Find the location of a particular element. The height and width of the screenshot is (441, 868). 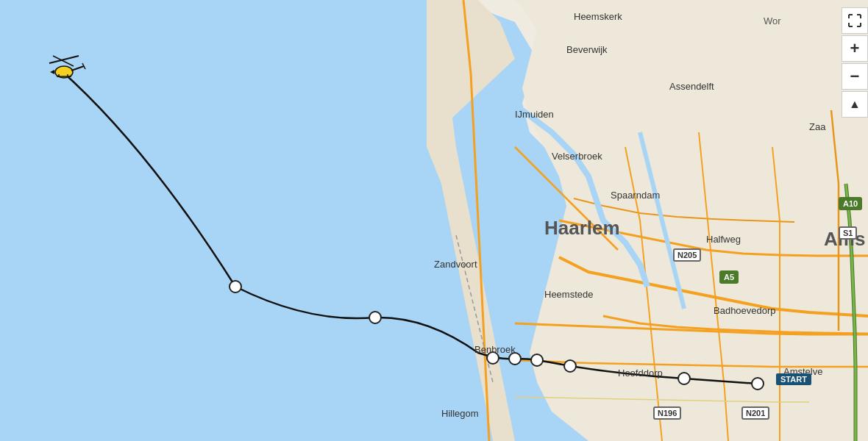

compass-button: ▲ is located at coordinates (855, 104).